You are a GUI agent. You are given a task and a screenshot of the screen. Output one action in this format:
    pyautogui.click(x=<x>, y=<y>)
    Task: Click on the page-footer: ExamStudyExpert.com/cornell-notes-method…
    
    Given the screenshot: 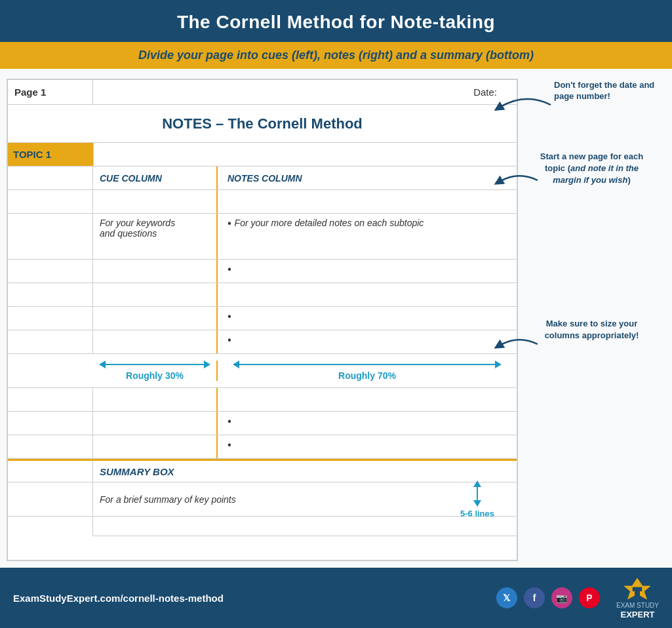 What is the action you would take?
    pyautogui.click(x=336, y=598)
    